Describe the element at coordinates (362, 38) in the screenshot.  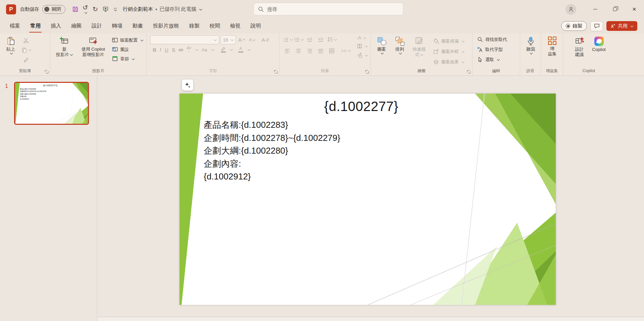
I see `text-direction-button: ↓A` at that location.